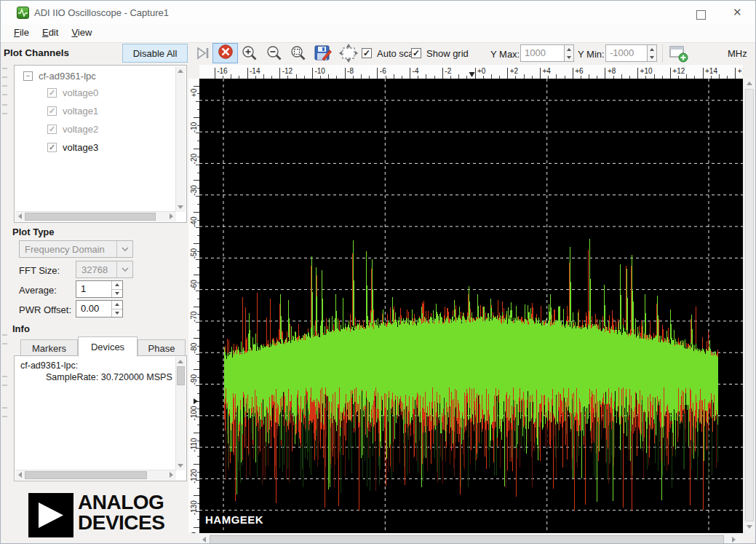 The height and width of the screenshot is (544, 756). Describe the element at coordinates (579, 71) in the screenshot. I see `svg-text: +6` at that location.